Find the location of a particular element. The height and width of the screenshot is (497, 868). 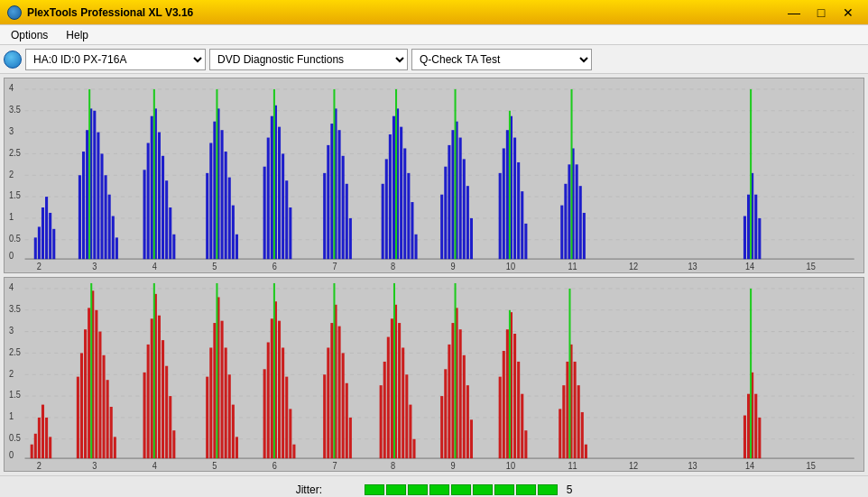

title-bar: PlexTools Professional XL V3.16 — □ ✕ is located at coordinates (434, 13).